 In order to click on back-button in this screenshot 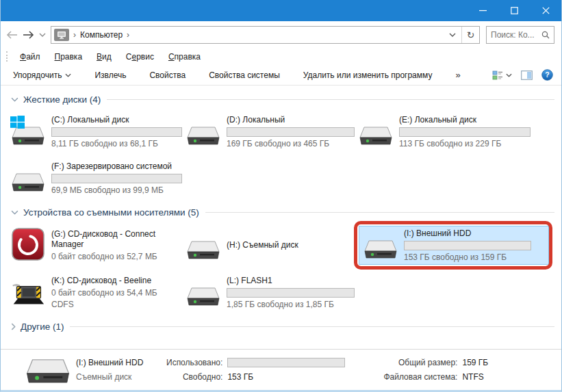, I will do `click(12, 35)`.